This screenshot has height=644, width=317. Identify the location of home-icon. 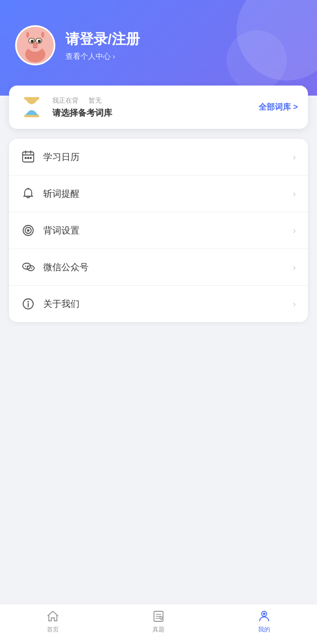
(53, 616).